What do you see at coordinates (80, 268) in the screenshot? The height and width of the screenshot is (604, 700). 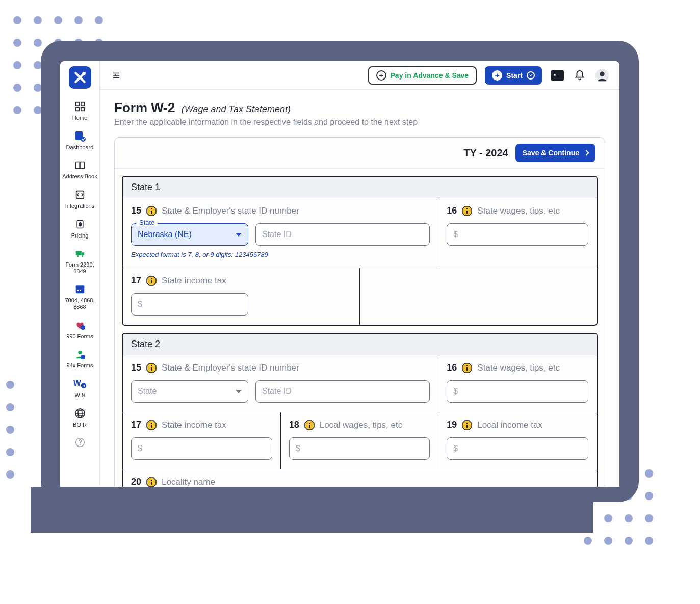 I see `sidebar-item-label: Form 2290, 8849` at bounding box center [80, 268].